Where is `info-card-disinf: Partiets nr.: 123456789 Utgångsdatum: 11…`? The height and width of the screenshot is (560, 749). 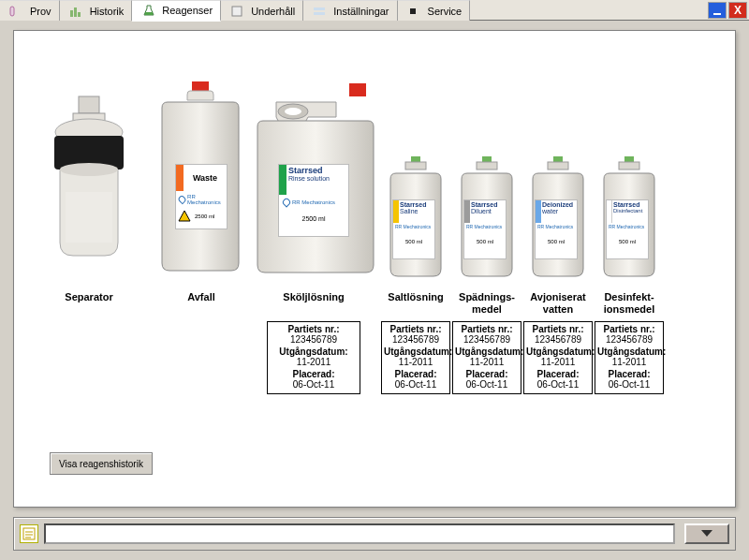
info-card-disinf: Partiets nr.: 123456789 Utgångsdatum: 11… is located at coordinates (629, 358).